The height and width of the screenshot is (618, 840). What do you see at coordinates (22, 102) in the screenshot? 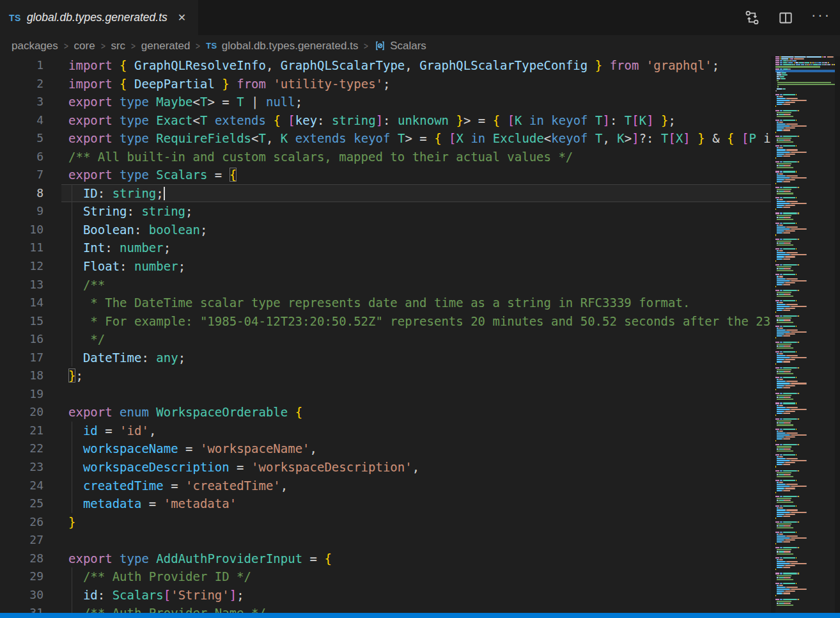
I see `line-number: 3` at bounding box center [22, 102].